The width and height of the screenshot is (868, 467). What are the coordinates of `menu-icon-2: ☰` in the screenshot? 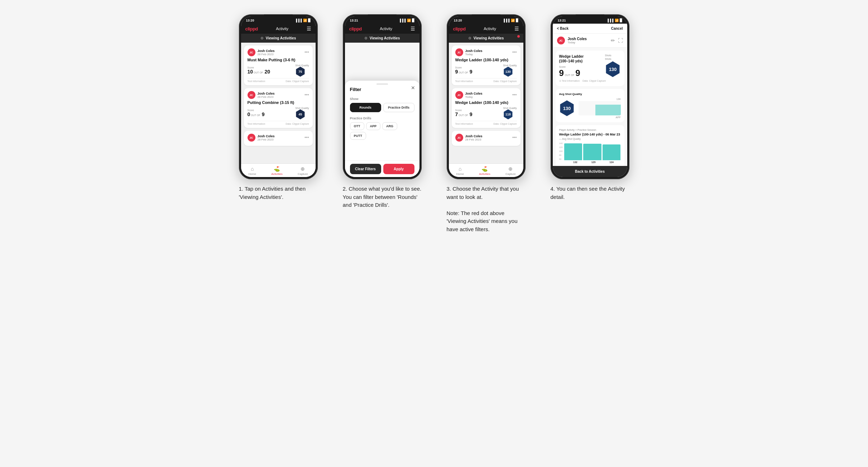 It's located at (413, 29).